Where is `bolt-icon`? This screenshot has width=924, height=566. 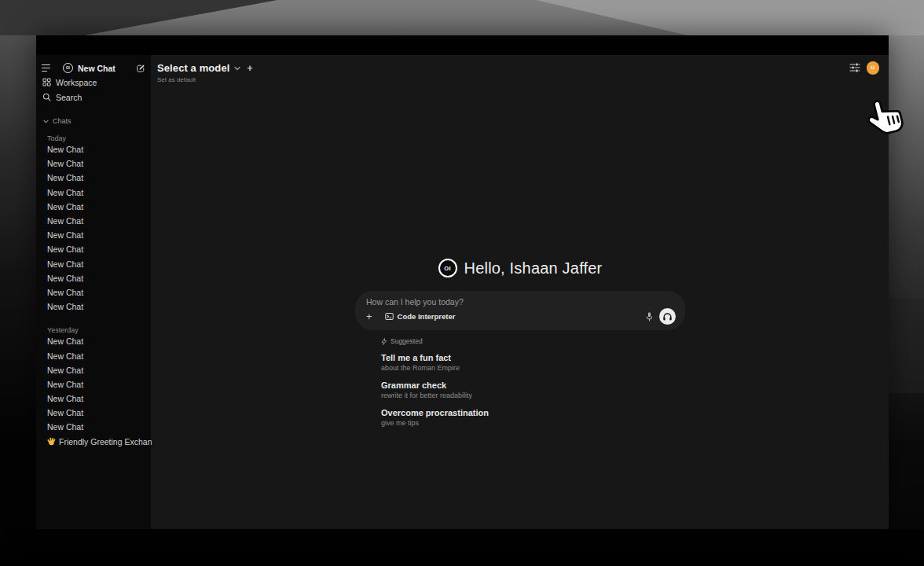
bolt-icon is located at coordinates (384, 341).